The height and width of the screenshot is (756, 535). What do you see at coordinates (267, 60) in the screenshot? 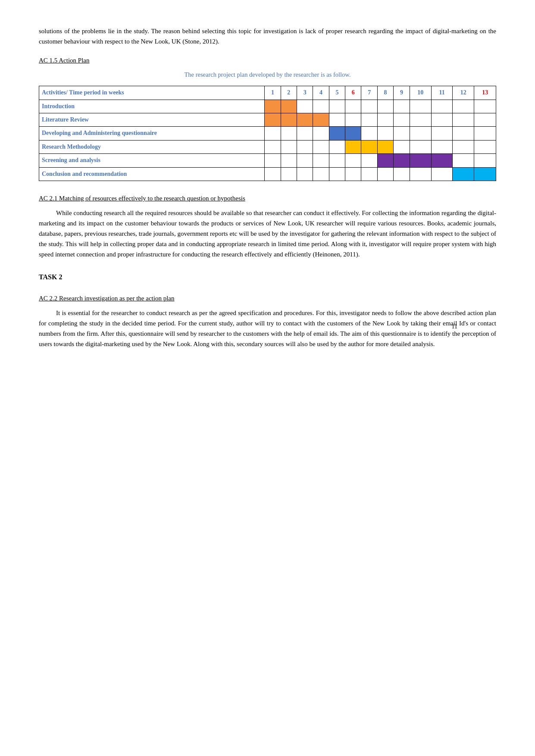
I see `ac15-heading: AC 1.5 Action Plan` at bounding box center [267, 60].